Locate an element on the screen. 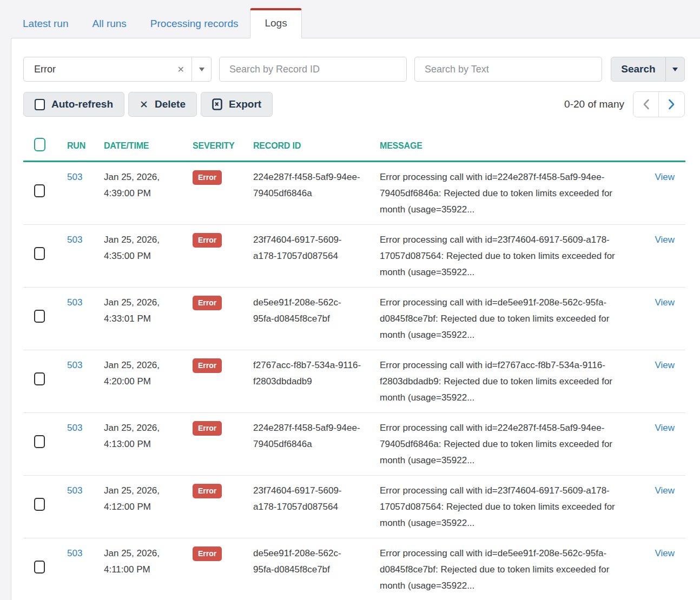 The image size is (700, 600). pagination-controls is located at coordinates (659, 104).